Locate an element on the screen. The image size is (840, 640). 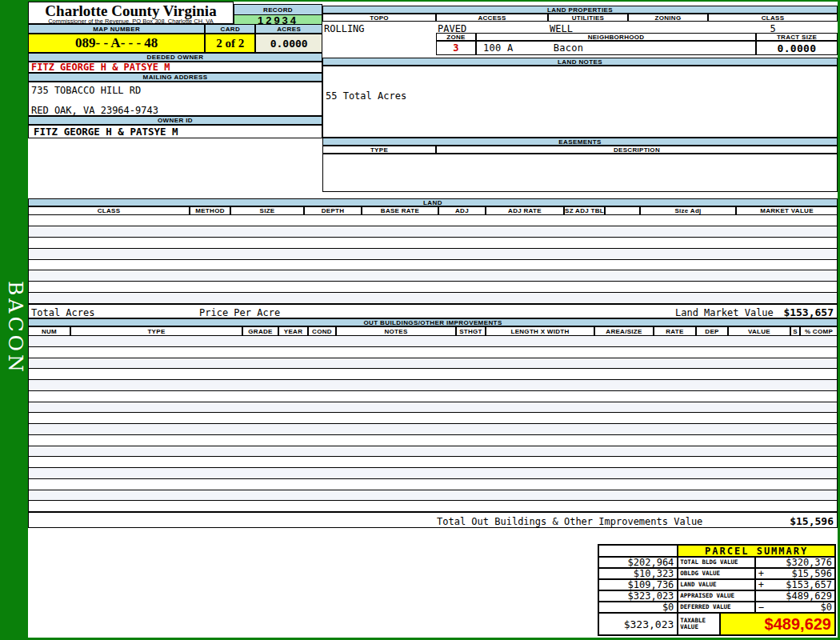
neighborhood-value: 100 A Bacon is located at coordinates (616, 48).